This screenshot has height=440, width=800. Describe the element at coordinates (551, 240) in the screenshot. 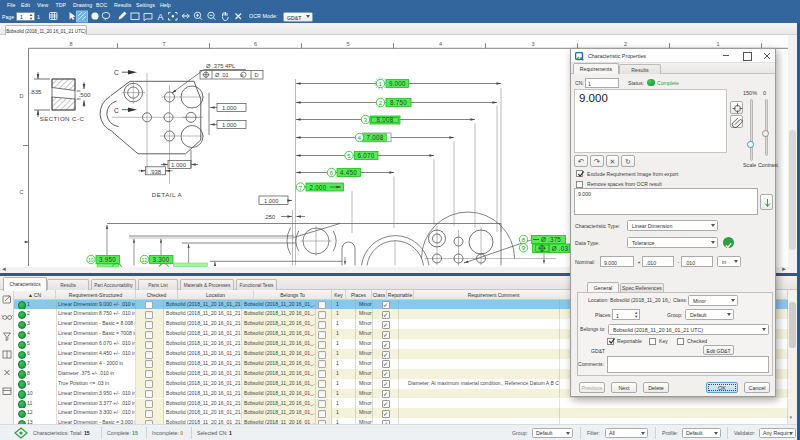

I see `svg-text: Ø .375` at that location.